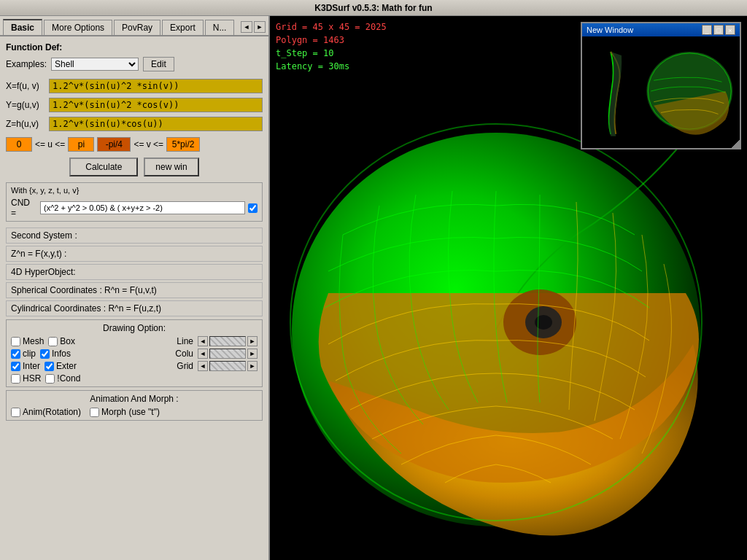 This screenshot has height=560, width=747. Describe the element at coordinates (661, 86) in the screenshot. I see `new-window: New Window _ □ ×` at that location.